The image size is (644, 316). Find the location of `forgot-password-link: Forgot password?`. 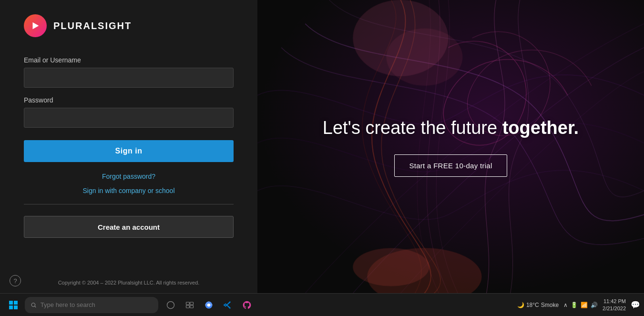

forgot-password-link: Forgot password? is located at coordinates (129, 176).